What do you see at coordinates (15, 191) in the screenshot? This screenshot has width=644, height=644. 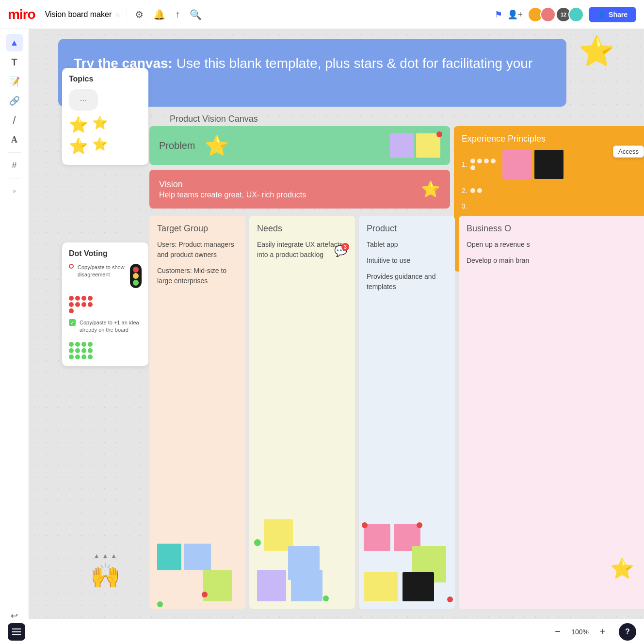 I see `expand-tools: »` at bounding box center [15, 191].